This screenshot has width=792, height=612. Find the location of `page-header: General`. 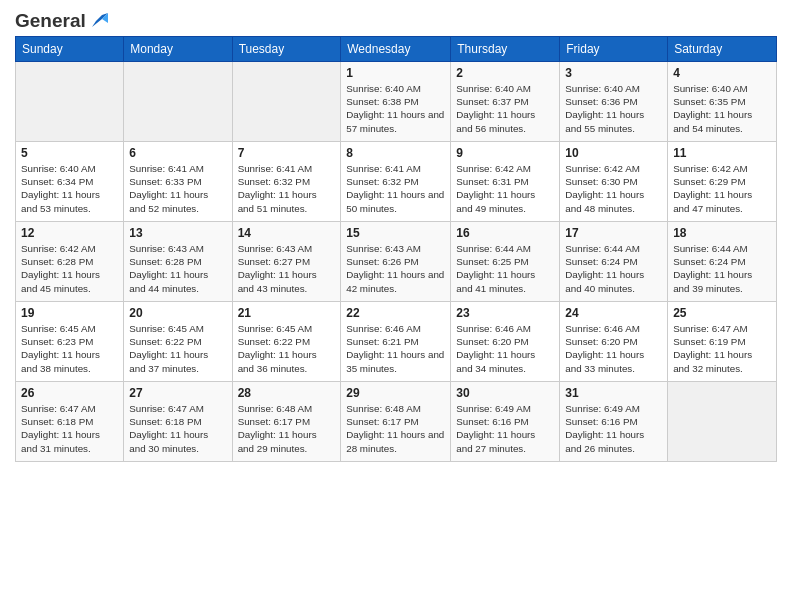

page-header: General is located at coordinates (396, 19).